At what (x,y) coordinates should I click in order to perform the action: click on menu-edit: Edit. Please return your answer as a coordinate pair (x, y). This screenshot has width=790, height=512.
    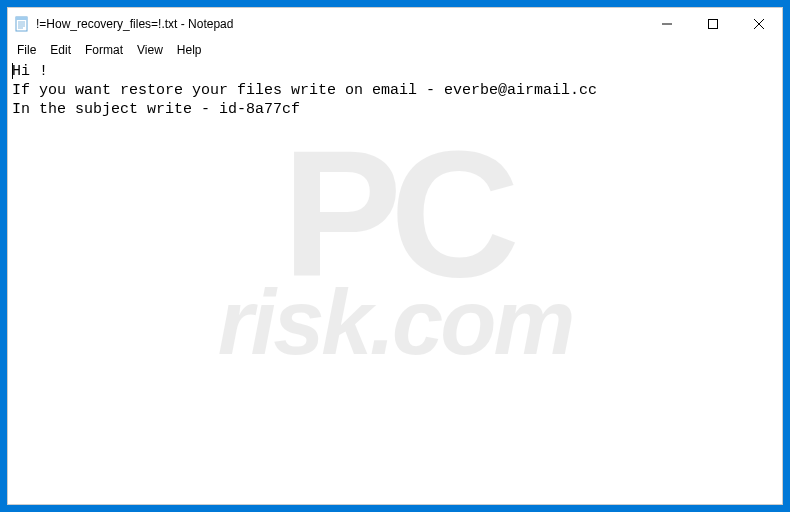
    Looking at the image, I should click on (60, 50).